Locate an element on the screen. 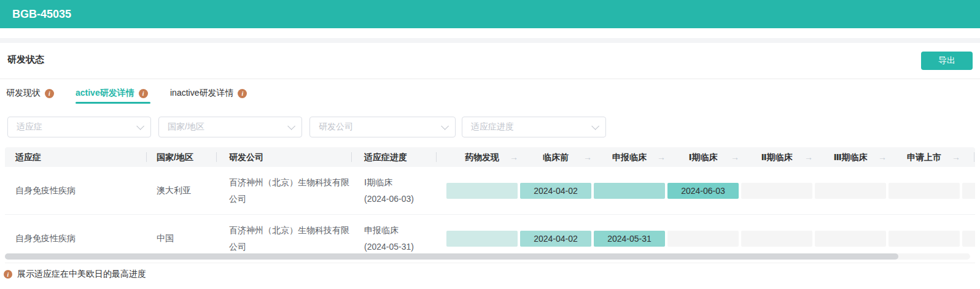 The width and height of the screenshot is (980, 289). cell-country: 中国 is located at coordinates (165, 234).